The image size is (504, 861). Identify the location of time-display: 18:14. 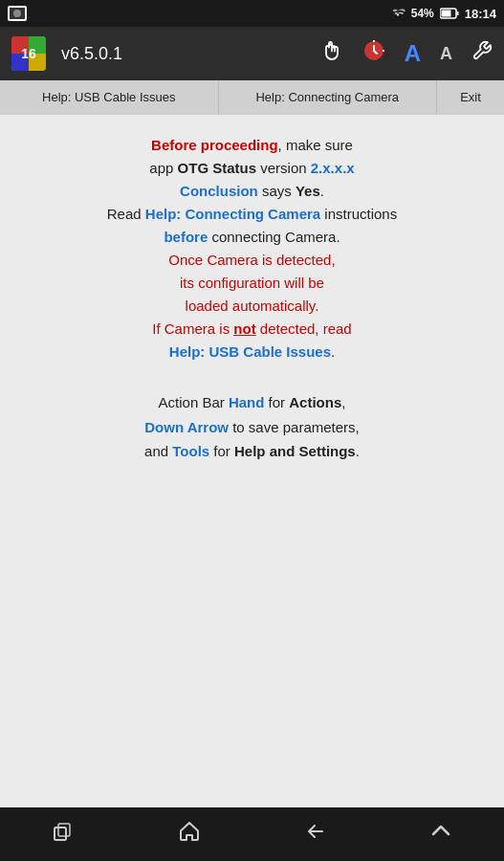
(480, 13).